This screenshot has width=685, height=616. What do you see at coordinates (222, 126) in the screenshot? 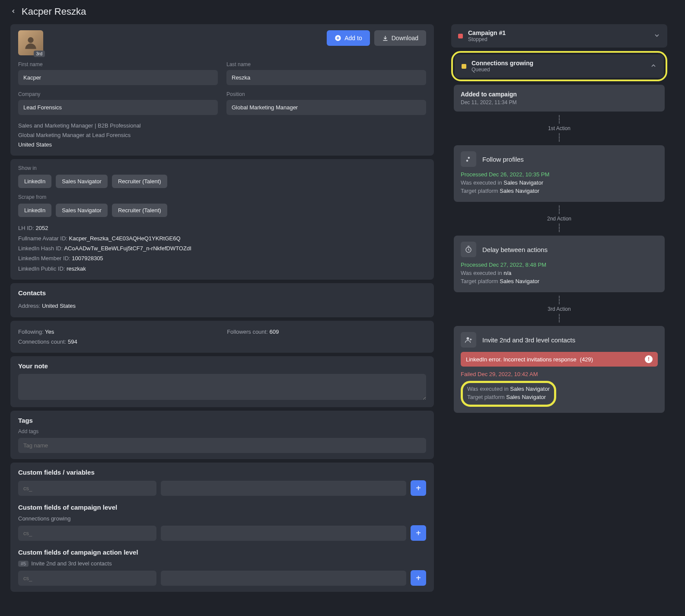
I see `headline: Sales and Marketing Manager | B2B Profes…` at bounding box center [222, 126].